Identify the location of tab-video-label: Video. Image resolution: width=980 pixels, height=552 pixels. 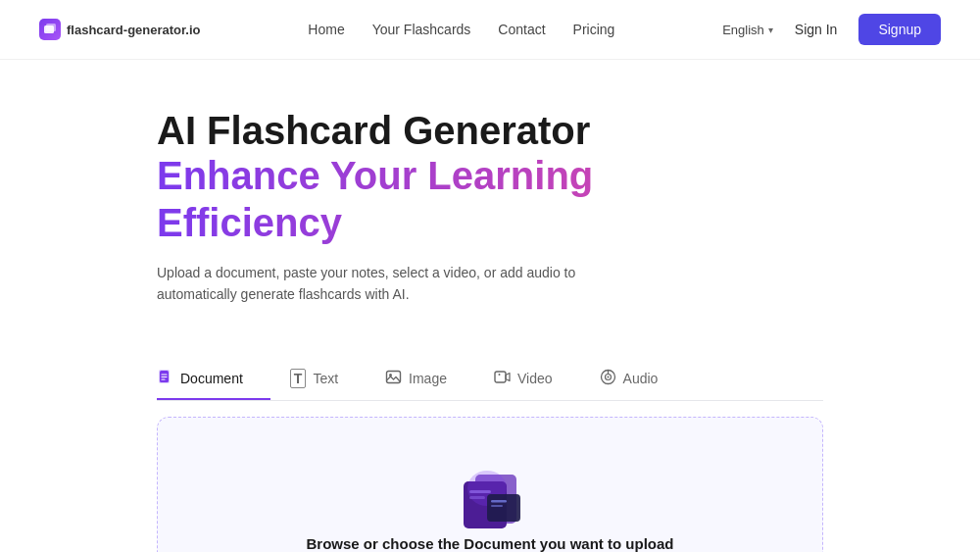
(535, 378).